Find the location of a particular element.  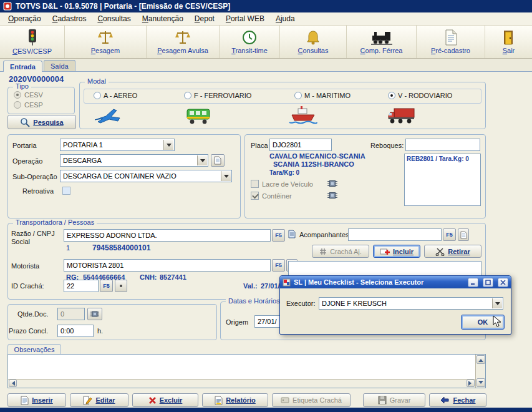

reboques-listbox: REB2801 / Tara.Kg: 0 is located at coordinates (443, 180).